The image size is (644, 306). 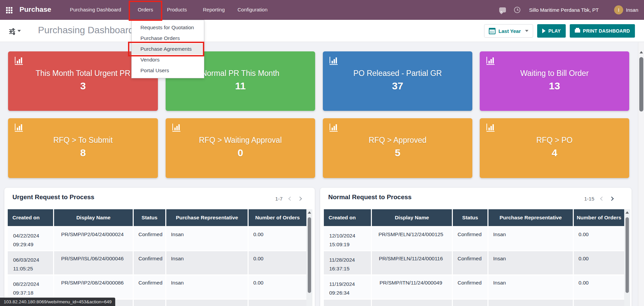 What do you see at coordinates (149, 218) in the screenshot?
I see `column-header: Status` at bounding box center [149, 218].